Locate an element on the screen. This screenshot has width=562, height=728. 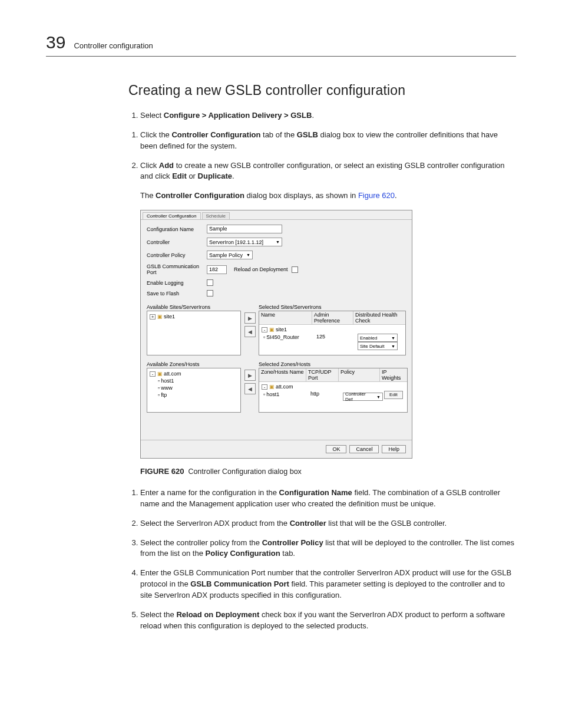
col-header: IP Weights is located at coordinates (394, 375).